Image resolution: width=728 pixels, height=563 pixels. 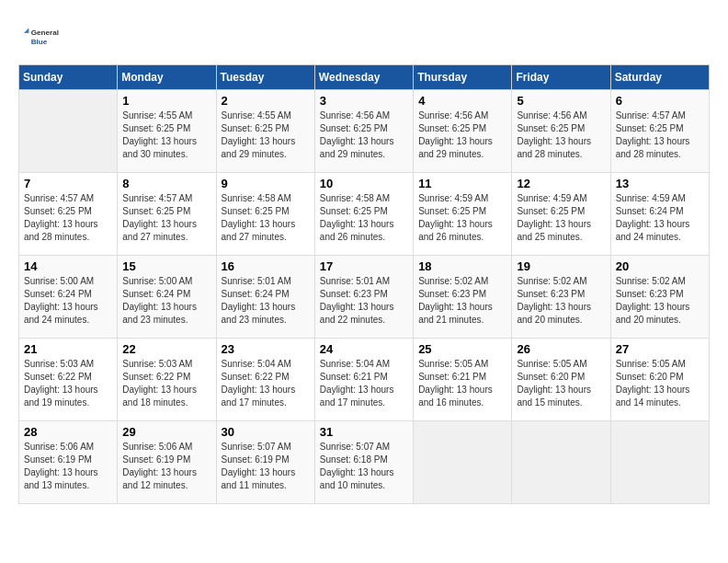 What do you see at coordinates (266, 267) in the screenshot?
I see `day-number: 16` at bounding box center [266, 267].